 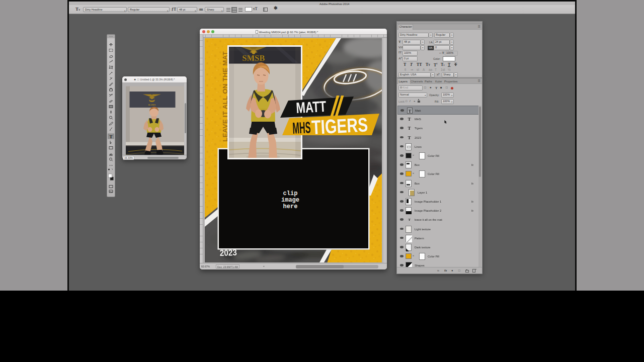 I want to click on svg-text: image, so click(x=290, y=200).